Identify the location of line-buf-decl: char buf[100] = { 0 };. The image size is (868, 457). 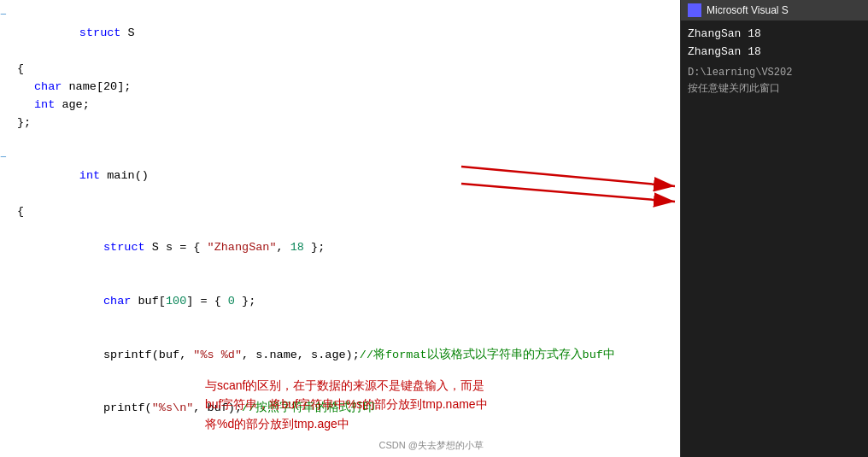
(340, 302).